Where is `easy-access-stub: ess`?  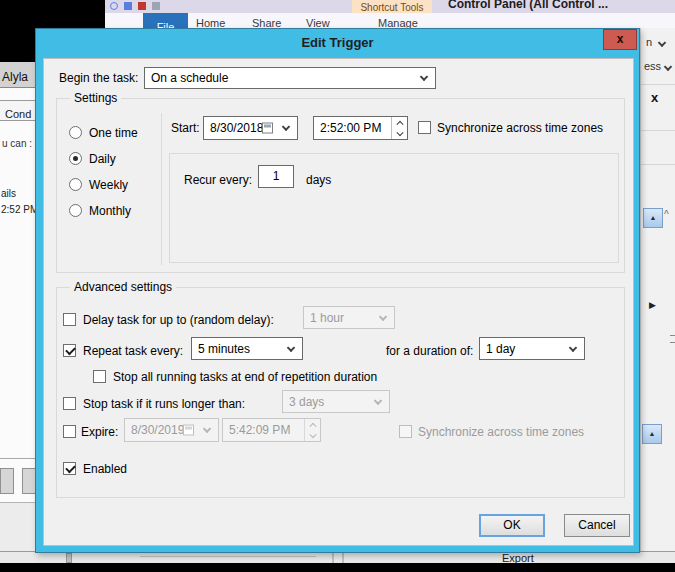 easy-access-stub: ess is located at coordinates (652, 66).